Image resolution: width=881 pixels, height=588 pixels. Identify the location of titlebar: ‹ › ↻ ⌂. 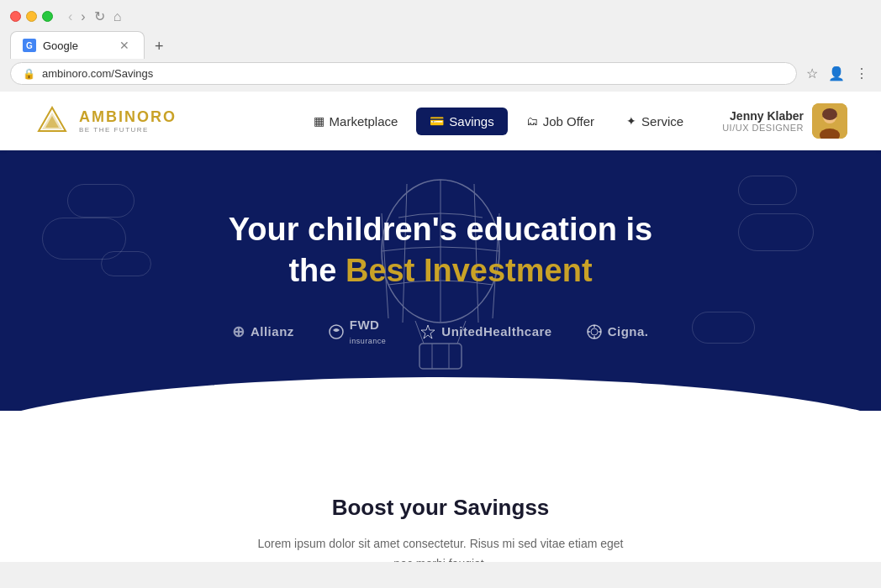
(440, 15).